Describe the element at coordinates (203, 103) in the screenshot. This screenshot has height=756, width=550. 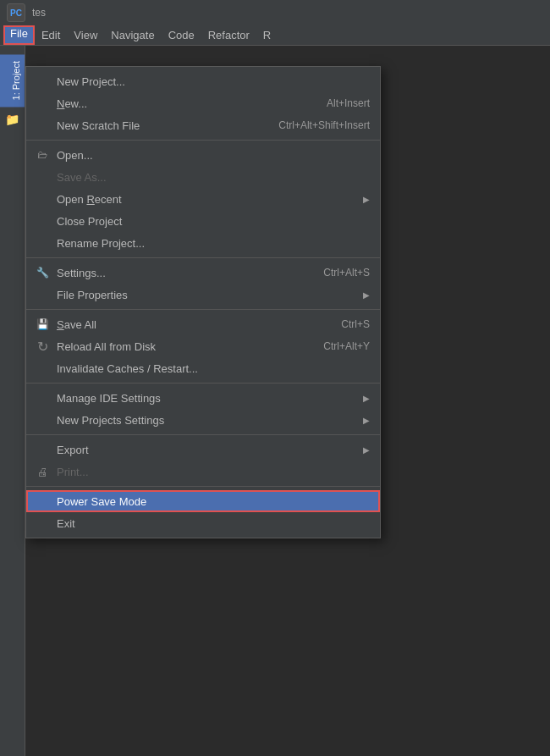
I see `menu-item-new: New... Alt+Insert` at that location.